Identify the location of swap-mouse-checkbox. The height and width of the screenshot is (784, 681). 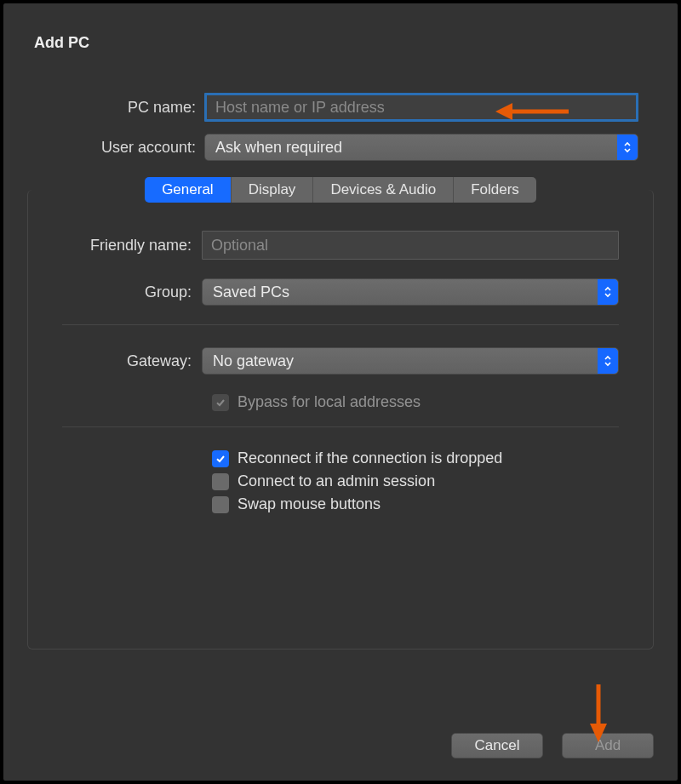
(220, 505).